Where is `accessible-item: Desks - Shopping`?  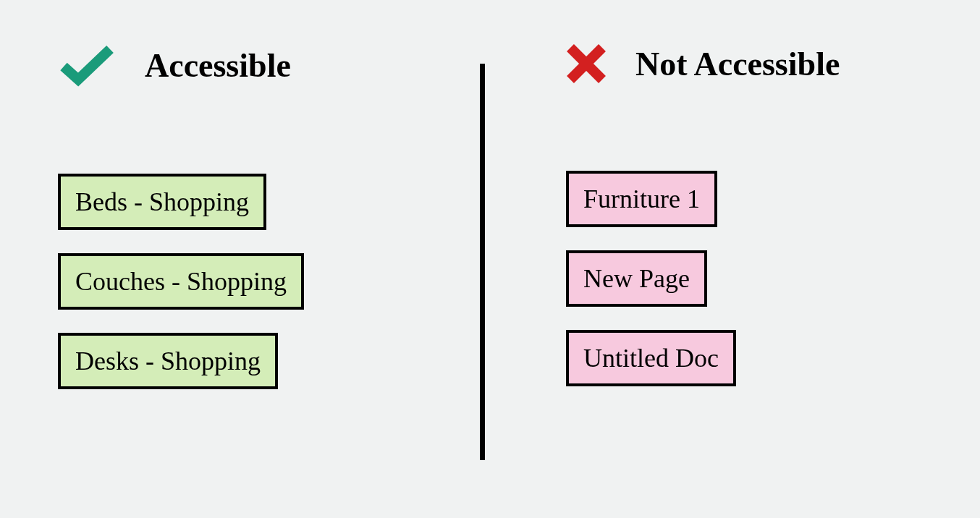 accessible-item: Desks - Shopping is located at coordinates (168, 361).